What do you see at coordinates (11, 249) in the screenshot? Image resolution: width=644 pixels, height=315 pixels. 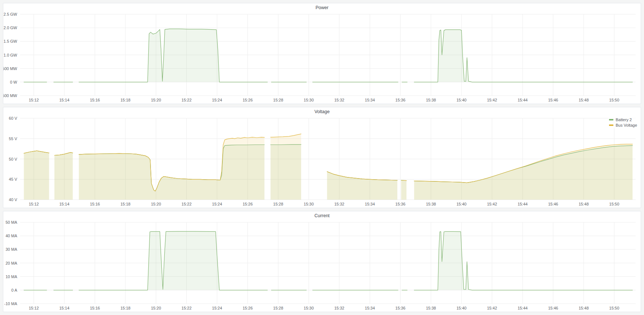 I see `y-tick-label: 30 MA` at bounding box center [11, 249].